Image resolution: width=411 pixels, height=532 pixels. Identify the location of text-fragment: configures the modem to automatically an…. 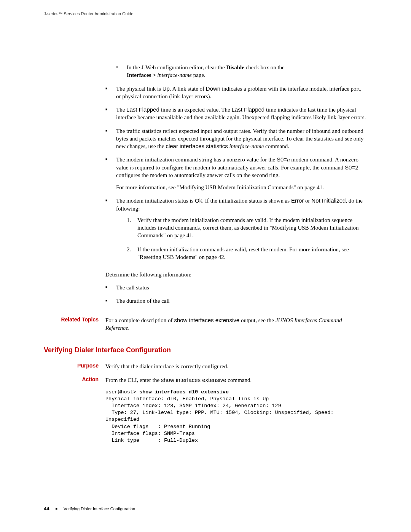
(198, 175).